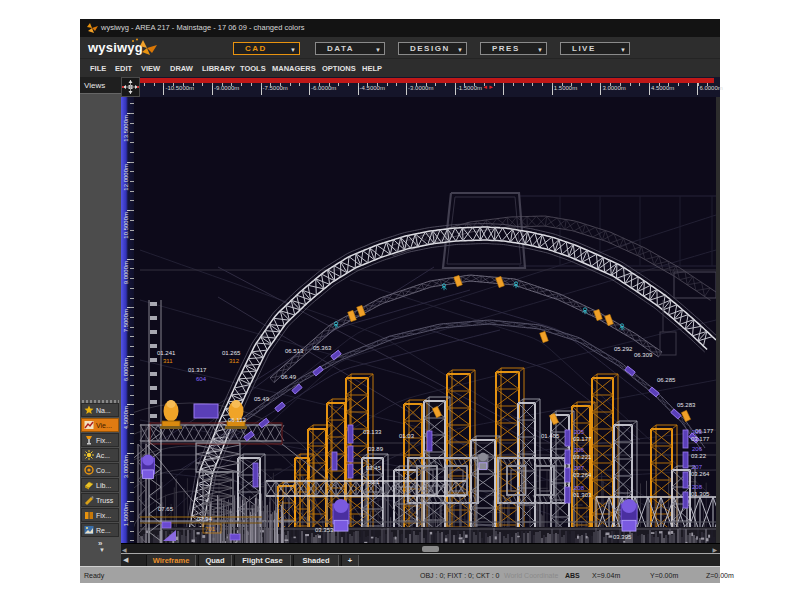 The height and width of the screenshot is (600, 800). I want to click on svg-text: 01.305, so click(700, 494).